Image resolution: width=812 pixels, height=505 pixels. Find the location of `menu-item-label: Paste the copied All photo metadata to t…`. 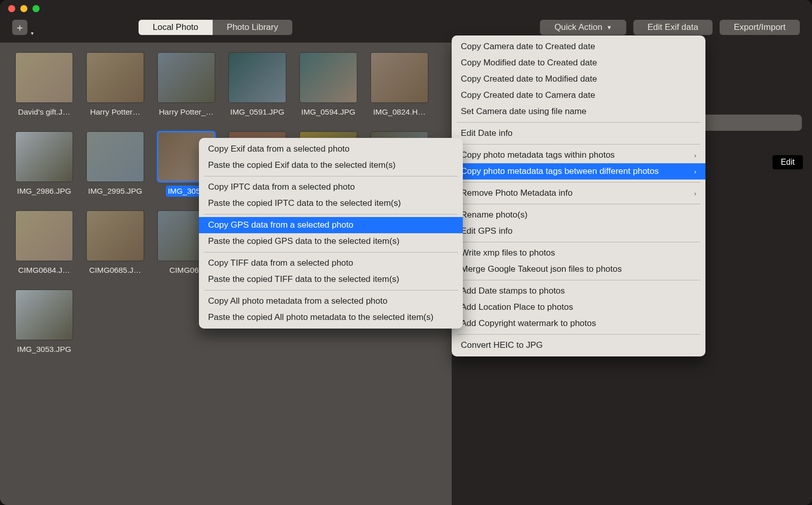

menu-item-label: Paste the copied All photo metadata to t… is located at coordinates (321, 317).